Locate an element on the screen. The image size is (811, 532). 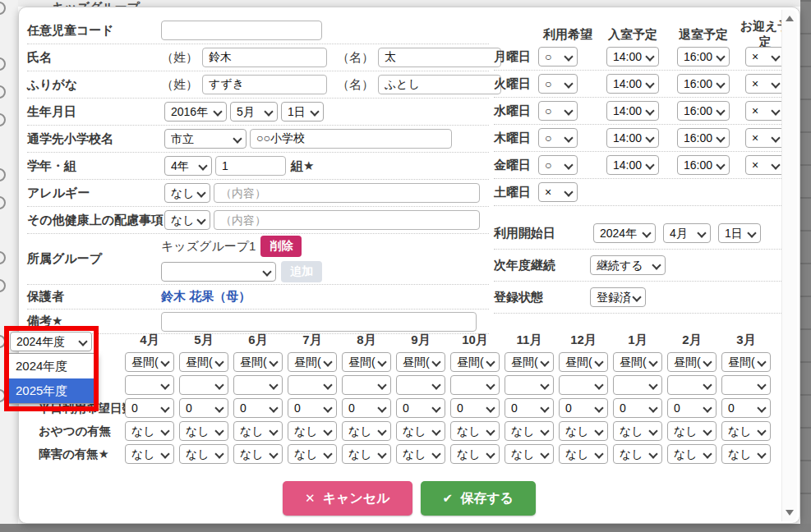
status-select: 登録済 is located at coordinates (618, 297).